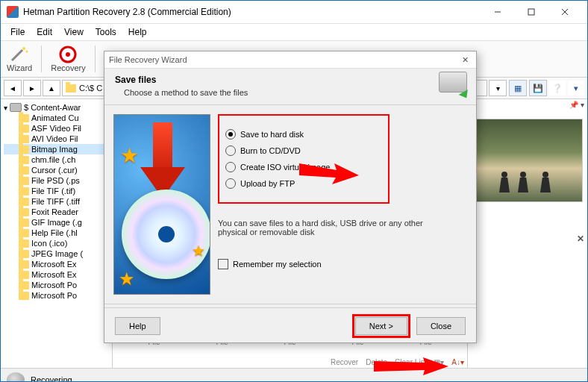 The image size is (588, 382). Describe the element at coordinates (58, 254) in the screenshot. I see `tree-item: JPEG Image (` at that location.